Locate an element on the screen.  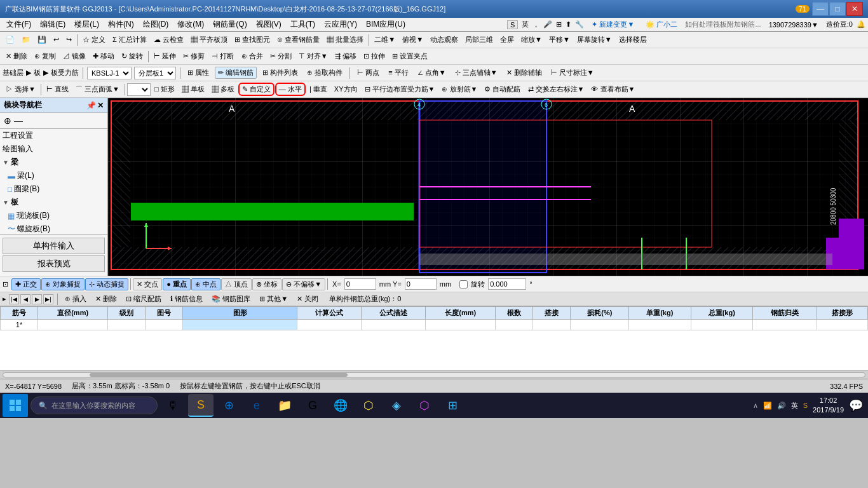
menu-rebar: 钢筋量(Q) is located at coordinates (230, 24).